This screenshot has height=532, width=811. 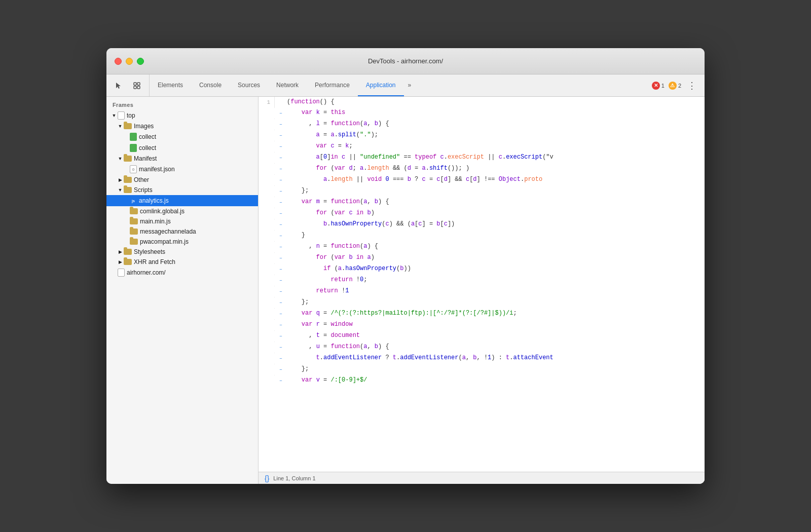 I want to click on code-line-21: – var r = window, so click(x=482, y=325).